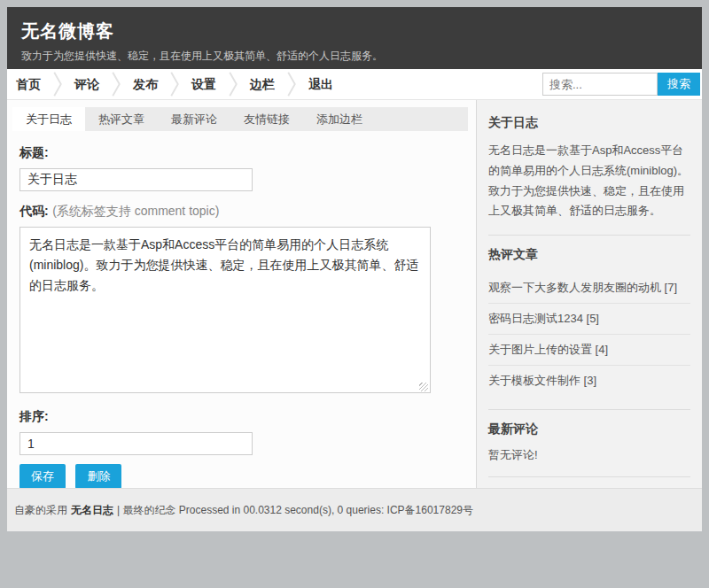  Describe the element at coordinates (194, 119) in the screenshot. I see `tab-latest-comments: 最新评论` at that location.